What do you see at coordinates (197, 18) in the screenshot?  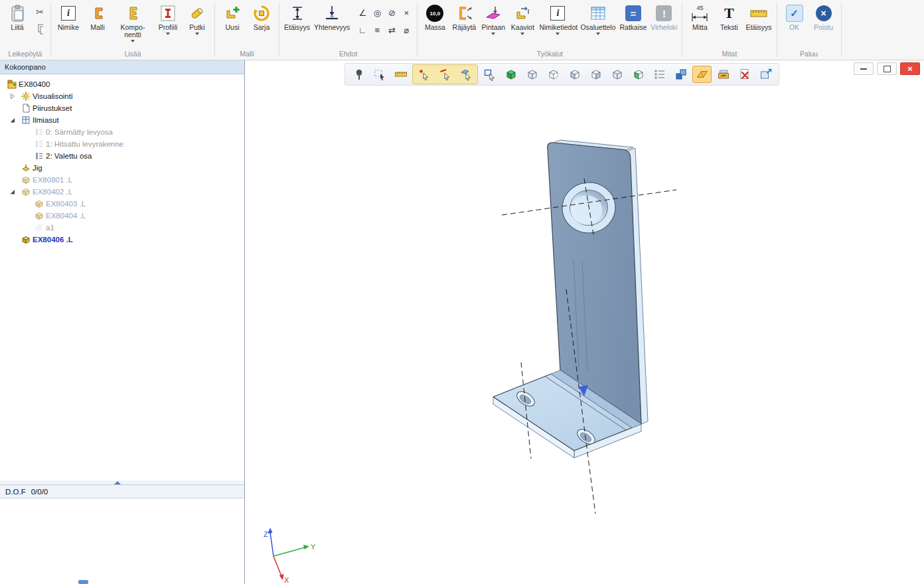 I see `pipe-button: Putki` at bounding box center [197, 18].